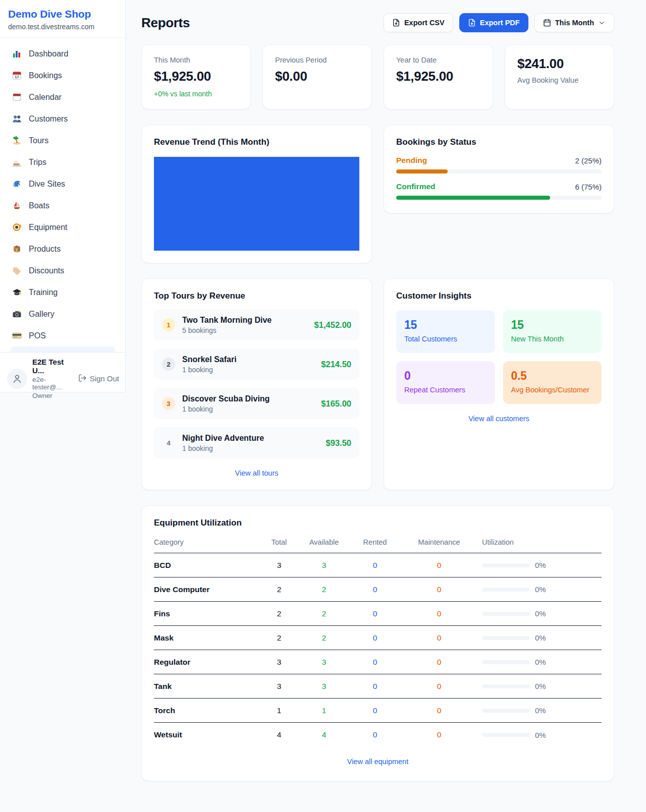 The height and width of the screenshot is (812, 646). What do you see at coordinates (256, 142) in the screenshot?
I see `revenue-trend-title: Revenue Trend (This Month)` at bounding box center [256, 142].